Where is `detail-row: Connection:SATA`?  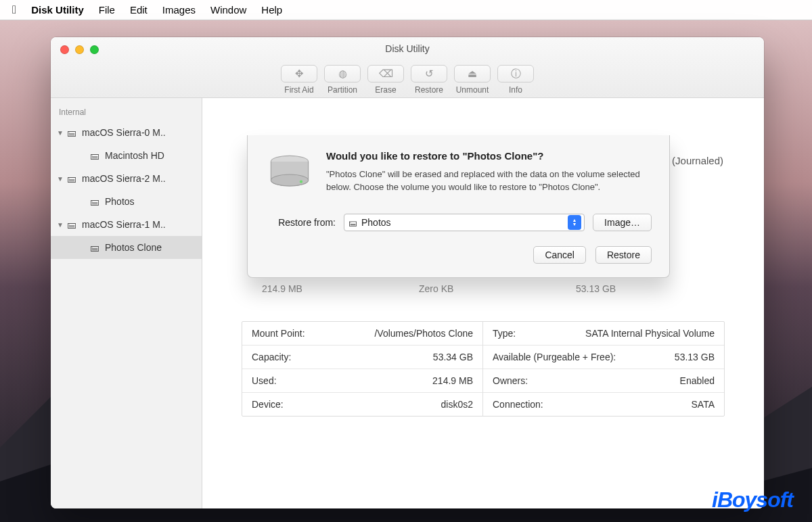
detail-row: Connection:SATA is located at coordinates (604, 404).